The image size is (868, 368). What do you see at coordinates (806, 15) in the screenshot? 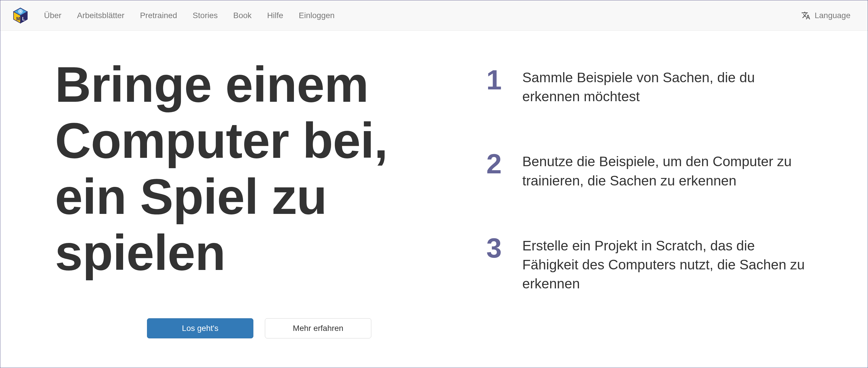
I see `translate-icon` at bounding box center [806, 15].